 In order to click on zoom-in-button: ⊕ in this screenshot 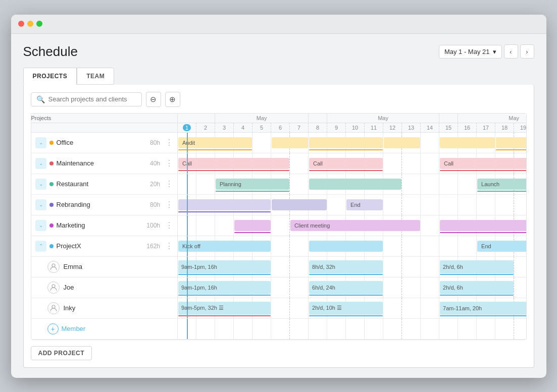, I will do `click(173, 99)`.